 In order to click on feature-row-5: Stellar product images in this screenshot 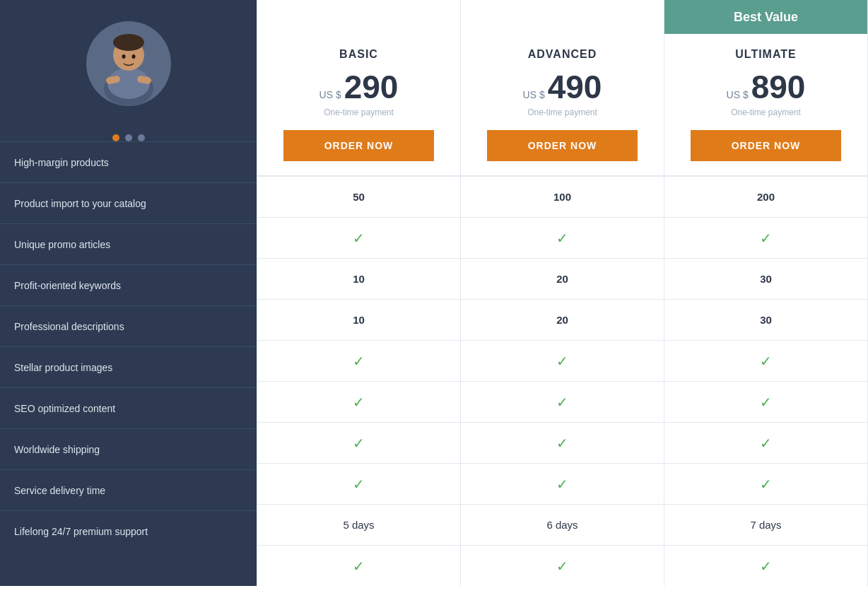, I will do `click(129, 367)`.